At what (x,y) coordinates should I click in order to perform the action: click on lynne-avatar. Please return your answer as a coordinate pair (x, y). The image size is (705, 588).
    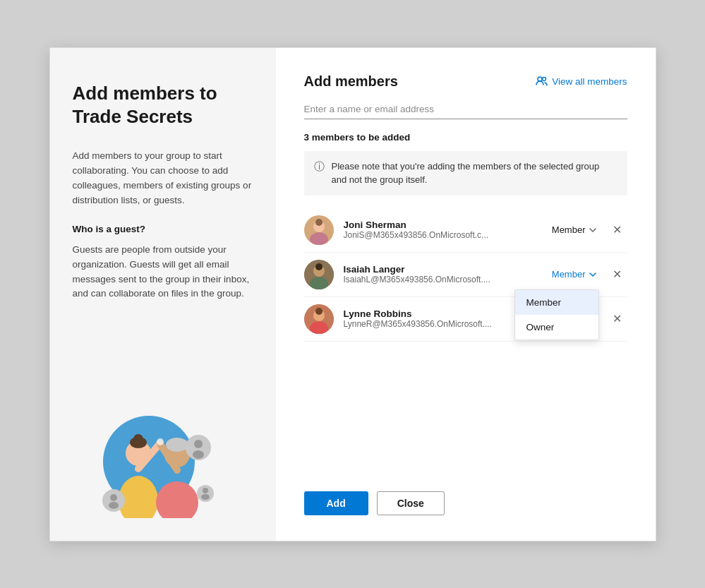
    Looking at the image, I should click on (319, 319).